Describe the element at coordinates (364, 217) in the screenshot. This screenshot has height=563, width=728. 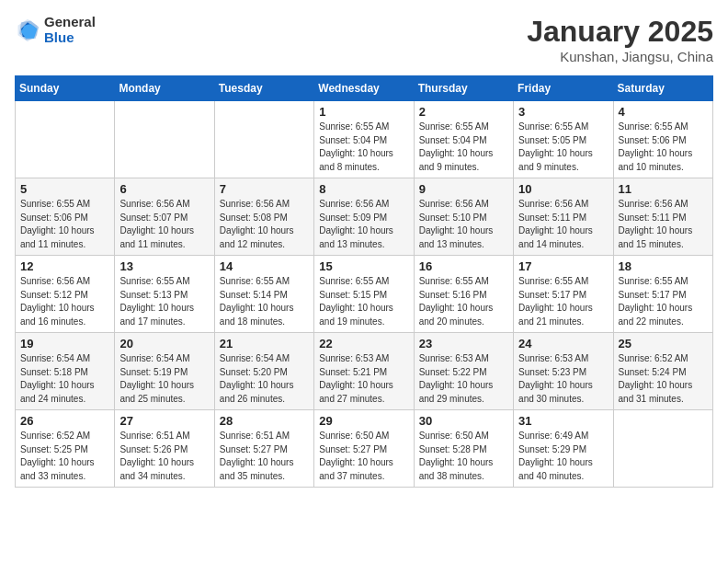
I see `calendar-week-row: 5Sunrise: 6:55 AM Sunset: 5:06 PM Daylig…` at that location.